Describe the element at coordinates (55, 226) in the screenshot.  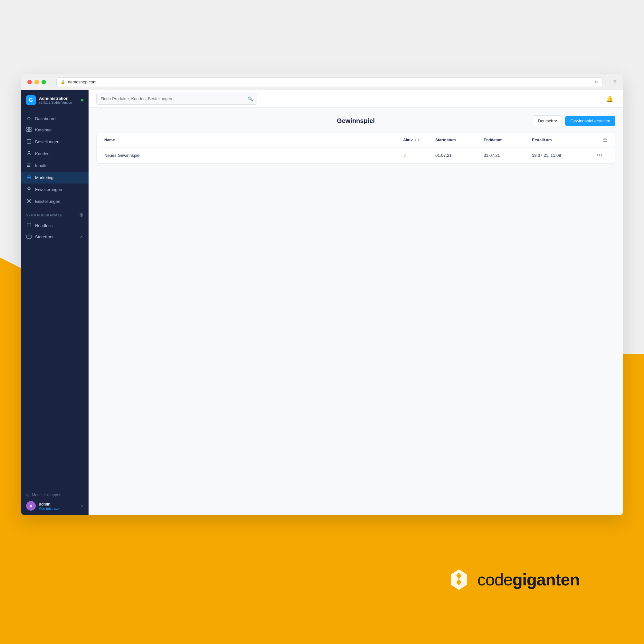
I see `sidebar-item-headless: Headless` at that location.